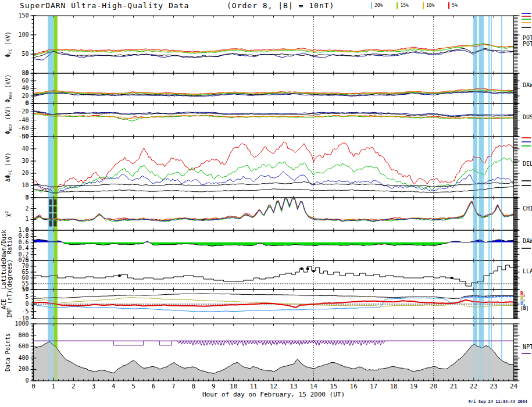 The height and width of the screenshot is (407, 532). What do you see at coordinates (293, 386) in the screenshot?
I see `svg-text: 13` at bounding box center [293, 386].